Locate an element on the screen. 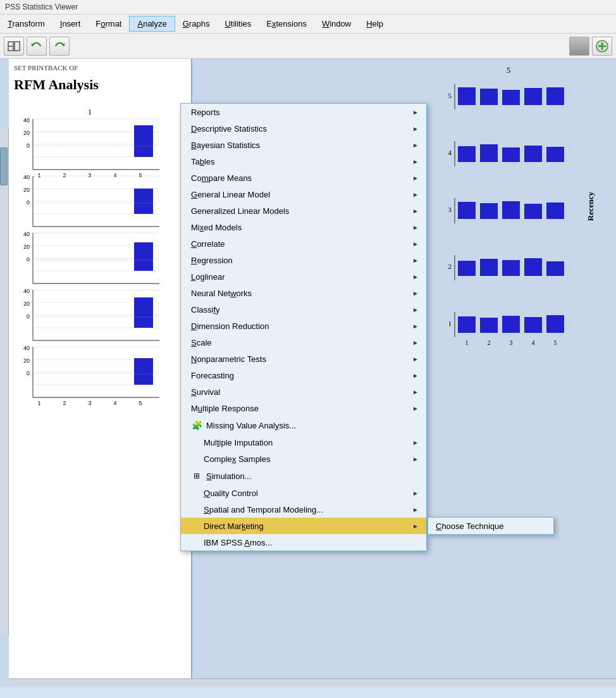  menu-bayesian-stats: Bayesian Statistics ► is located at coordinates (304, 145).